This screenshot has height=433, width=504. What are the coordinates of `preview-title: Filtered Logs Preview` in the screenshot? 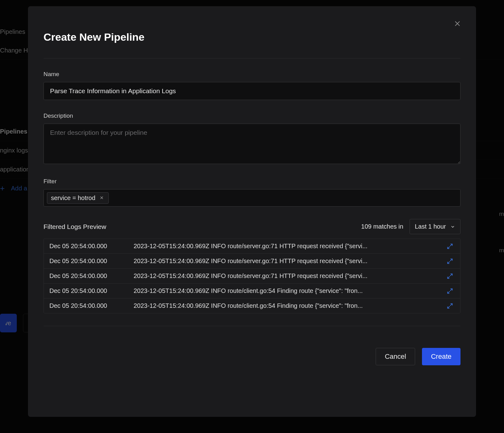 It's located at (75, 227).